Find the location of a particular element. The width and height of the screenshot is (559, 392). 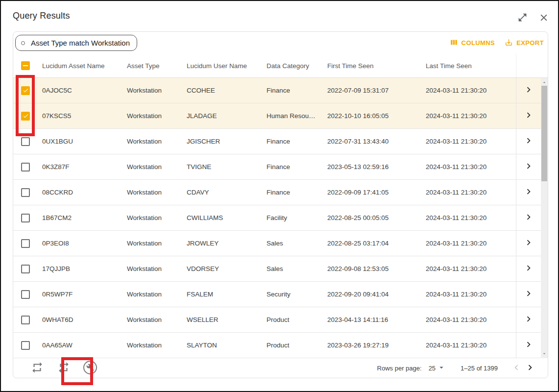

page-range-label: 1–25 of 1399 is located at coordinates (479, 368).